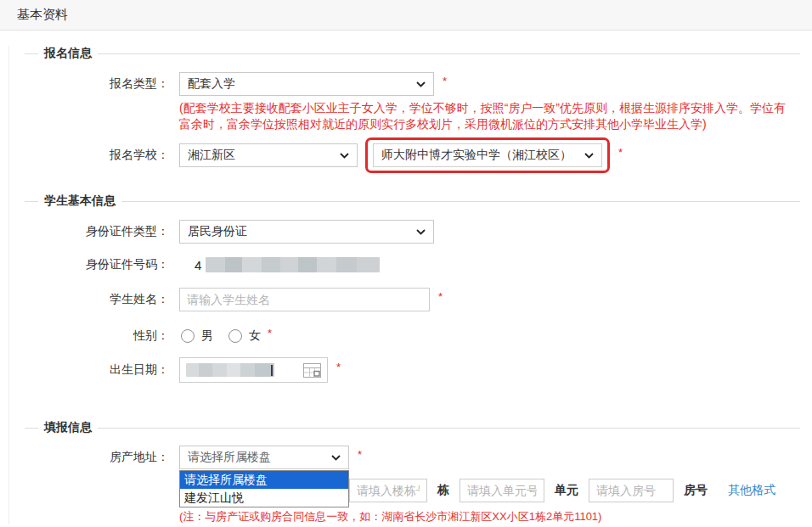  I want to click on gender-label: 性别：, so click(94, 336).